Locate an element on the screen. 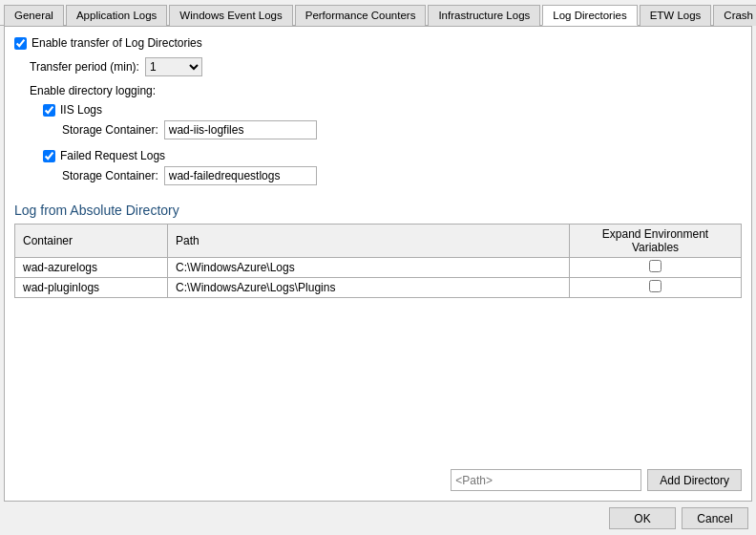  col-header-expand: Expand Environment Variables is located at coordinates (656, 241).